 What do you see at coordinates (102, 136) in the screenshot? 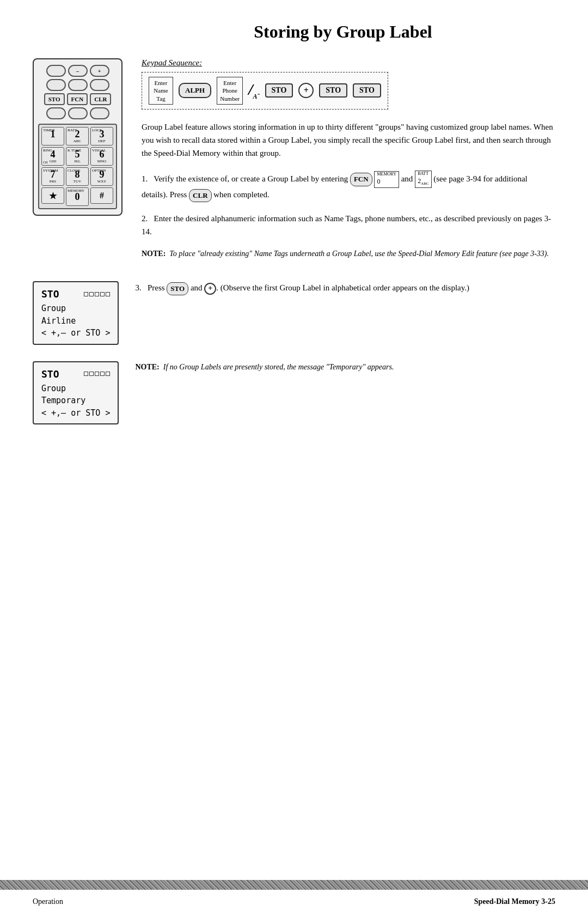
I see `numpad-btn-3: LOCK 3 DEF` at bounding box center [102, 136].